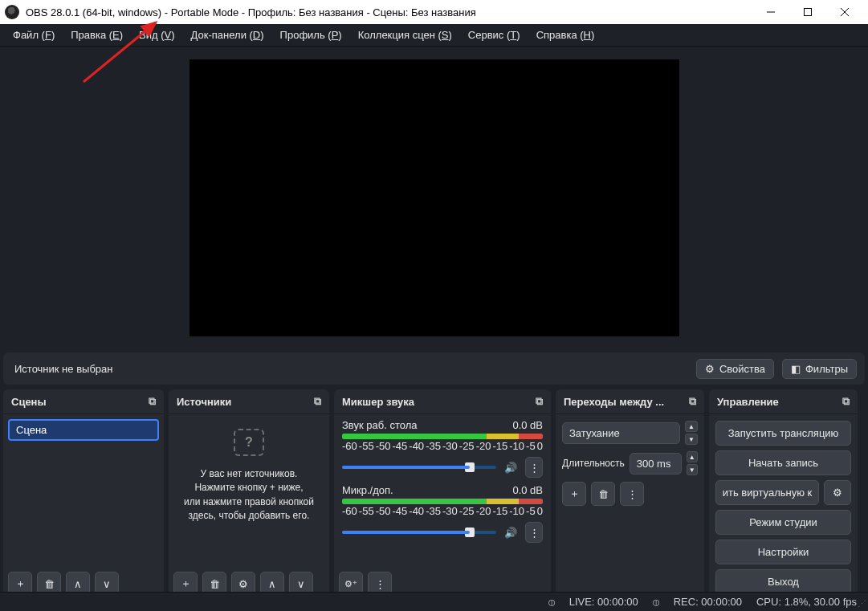  I want to click on transitions-panel: Переходы между ...⧉ Затухание ▲▼ Длитель…, so click(630, 495).